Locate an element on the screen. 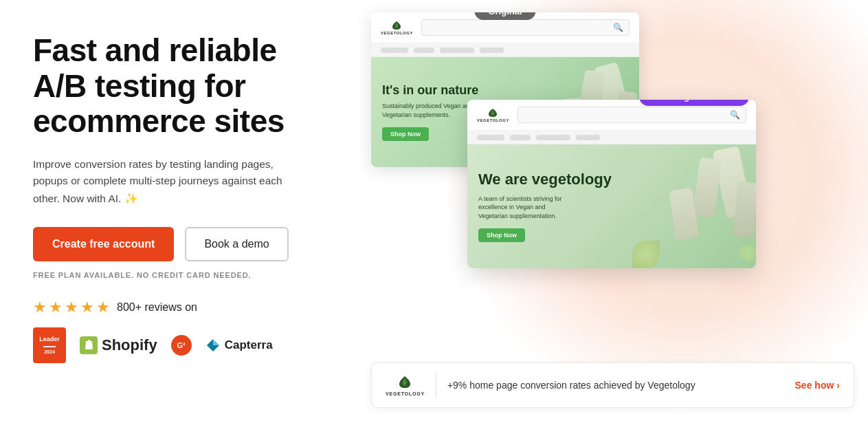  g2-leader-badge: Leader ▬▬▬ 2024 is located at coordinates (49, 345).